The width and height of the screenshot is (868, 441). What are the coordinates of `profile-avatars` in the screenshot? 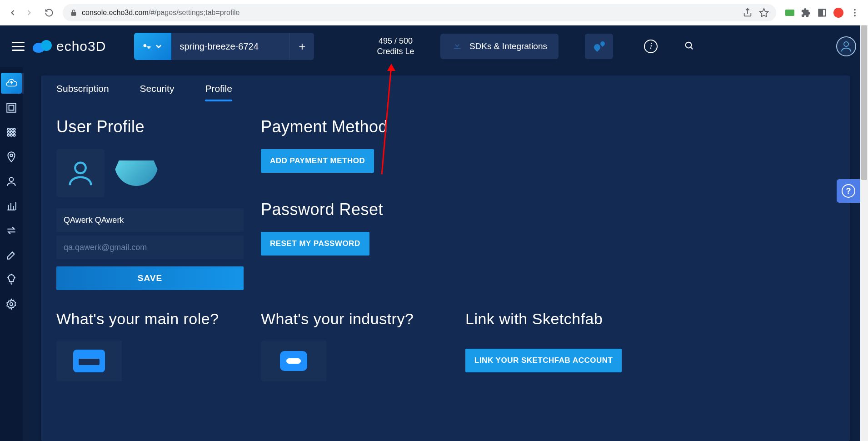 It's located at (159, 173).